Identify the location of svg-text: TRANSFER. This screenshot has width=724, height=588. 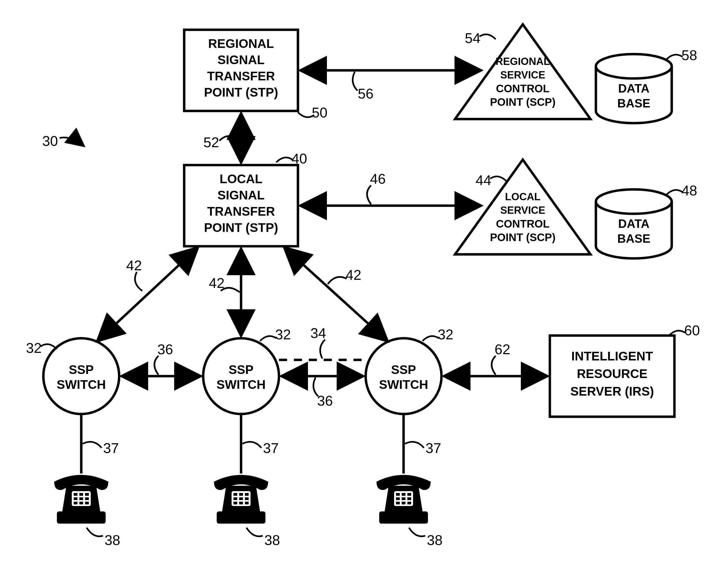
(241, 211).